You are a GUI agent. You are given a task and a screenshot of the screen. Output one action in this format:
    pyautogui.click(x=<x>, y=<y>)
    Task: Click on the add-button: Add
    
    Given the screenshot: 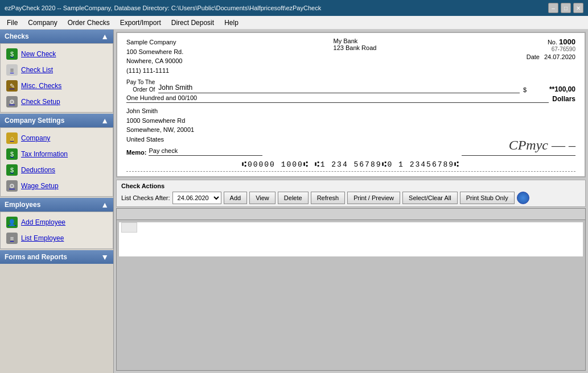 What is the action you would take?
    pyautogui.click(x=236, y=198)
    